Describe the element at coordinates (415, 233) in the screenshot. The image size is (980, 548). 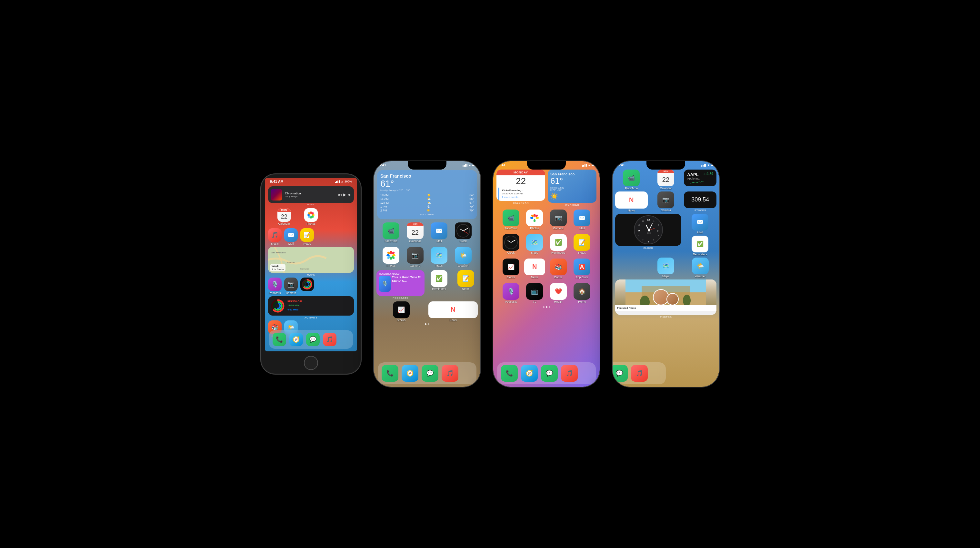
I see `calendar-app-2: MON 22 Calendar` at that location.